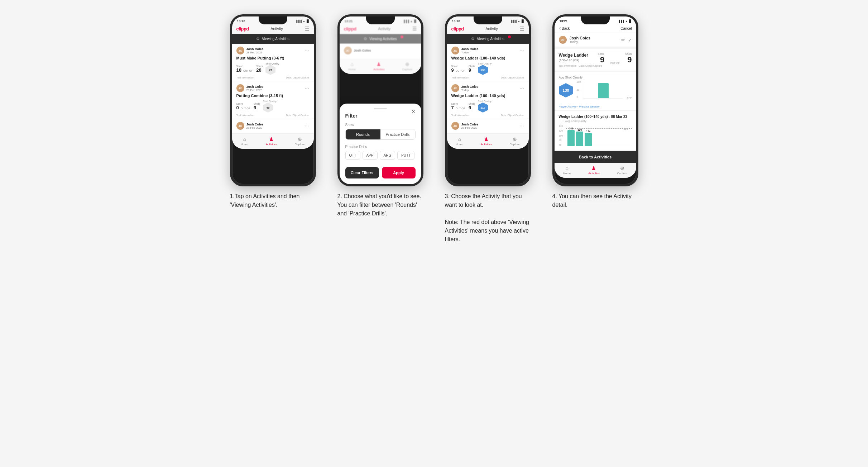  Describe the element at coordinates (243, 29) in the screenshot. I see `app-logo-1: clippd` at that location.